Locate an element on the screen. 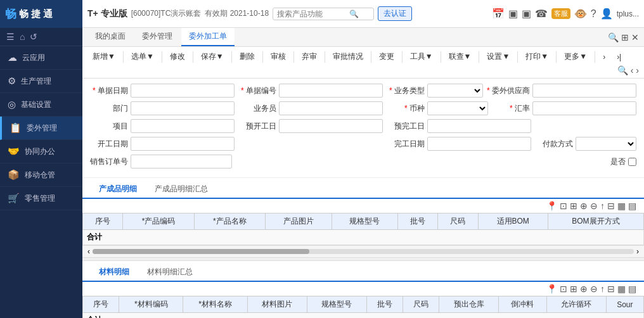 Image resolution: width=644 pixels, height=318 pixels. menu-icon: ☰ is located at coordinates (10, 37).